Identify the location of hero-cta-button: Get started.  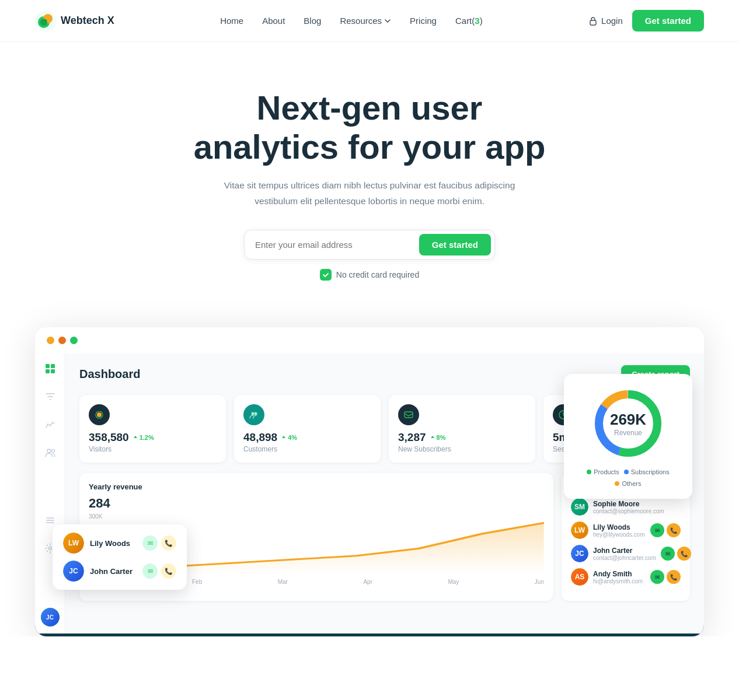
(455, 245).